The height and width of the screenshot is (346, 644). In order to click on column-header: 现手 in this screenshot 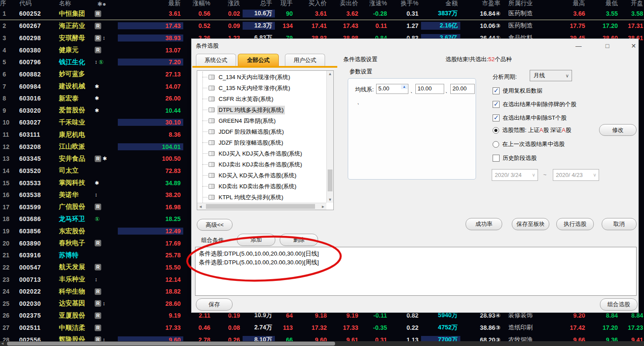, I will do `click(285, 3)`.